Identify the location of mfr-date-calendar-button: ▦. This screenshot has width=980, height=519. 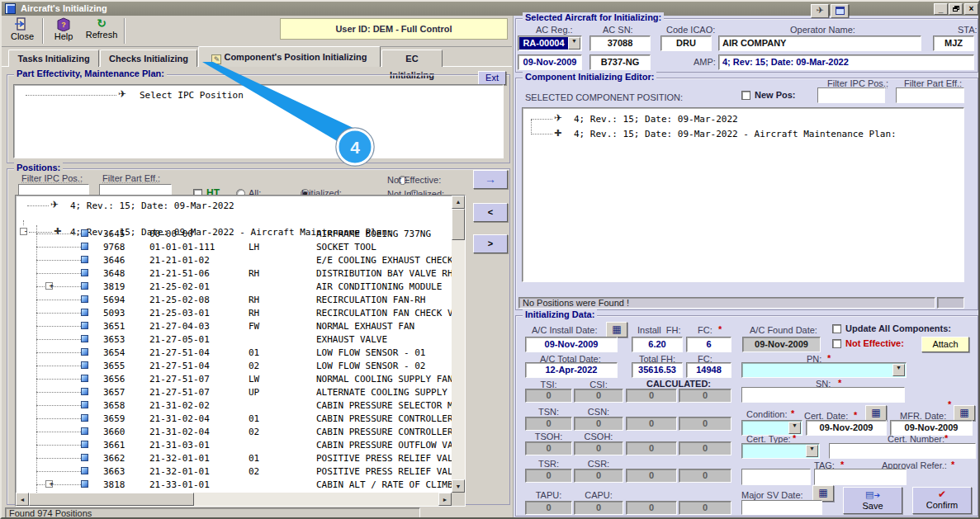
(964, 413).